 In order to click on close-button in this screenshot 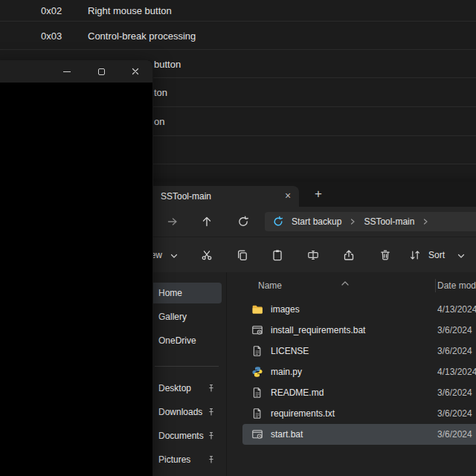, I will do `click(135, 71)`.